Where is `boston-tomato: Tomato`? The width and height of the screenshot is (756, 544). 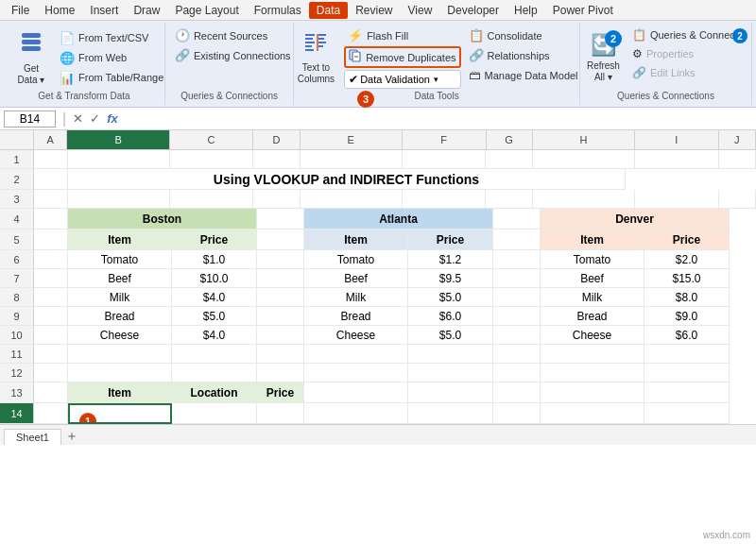
boston-tomato: Tomato is located at coordinates (120, 260).